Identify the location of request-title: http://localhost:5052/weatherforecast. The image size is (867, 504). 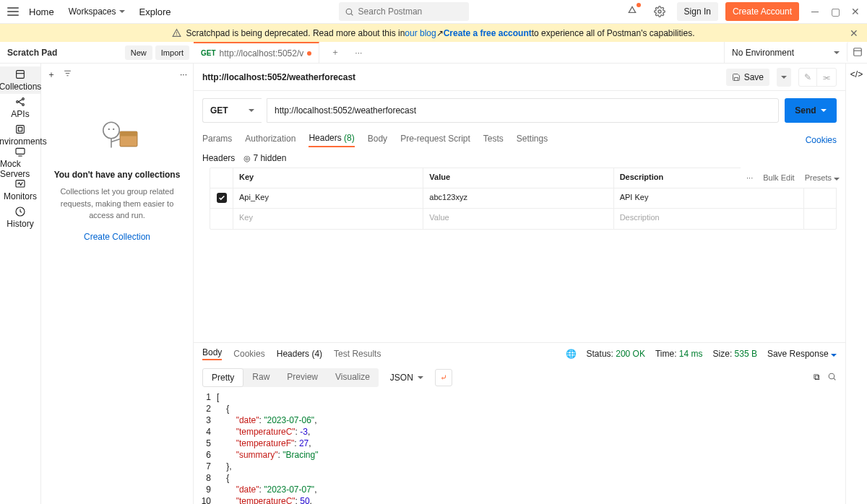
(279, 77).